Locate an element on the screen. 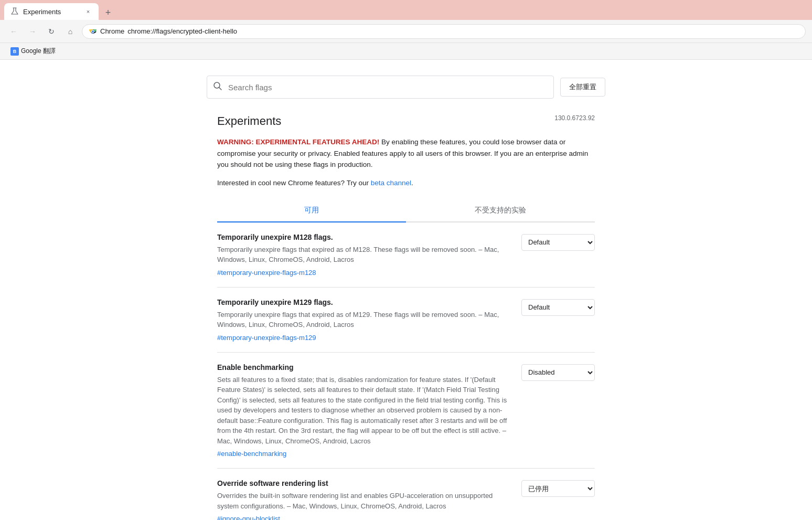 The width and height of the screenshot is (812, 520). flag-link: #enable-benchmarking is located at coordinates (252, 453).